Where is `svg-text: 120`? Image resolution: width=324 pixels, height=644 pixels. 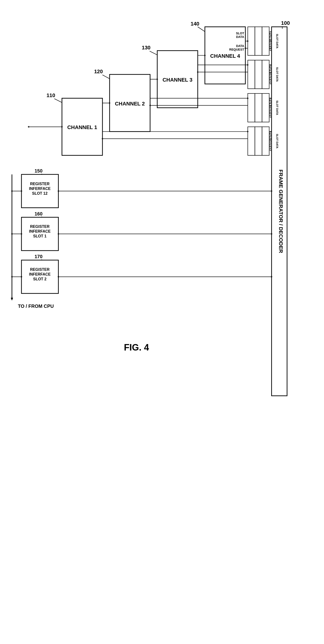 svg-text: 120 is located at coordinates (99, 72).